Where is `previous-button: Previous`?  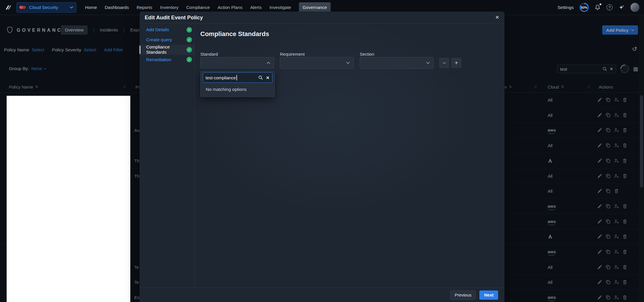 previous-button: Previous is located at coordinates (463, 295).